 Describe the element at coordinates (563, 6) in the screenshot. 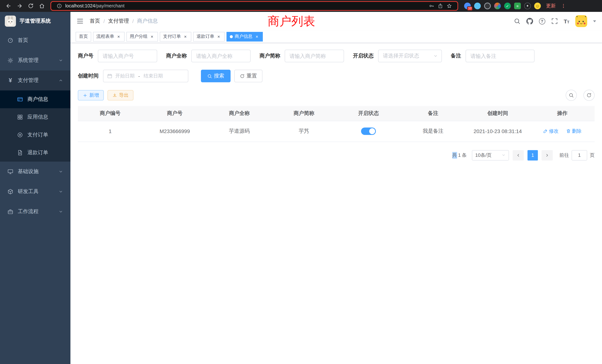

I see `browser-menu-icon` at that location.